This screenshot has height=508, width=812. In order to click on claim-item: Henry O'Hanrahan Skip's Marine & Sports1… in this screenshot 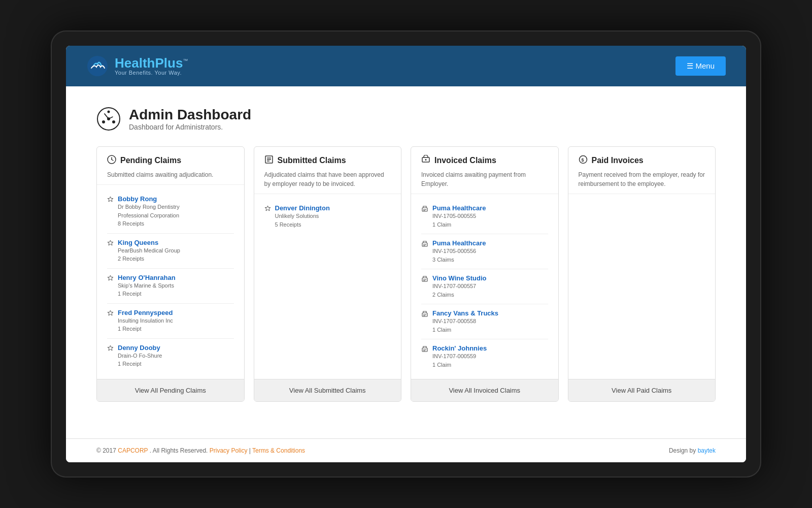, I will do `click(171, 287)`.